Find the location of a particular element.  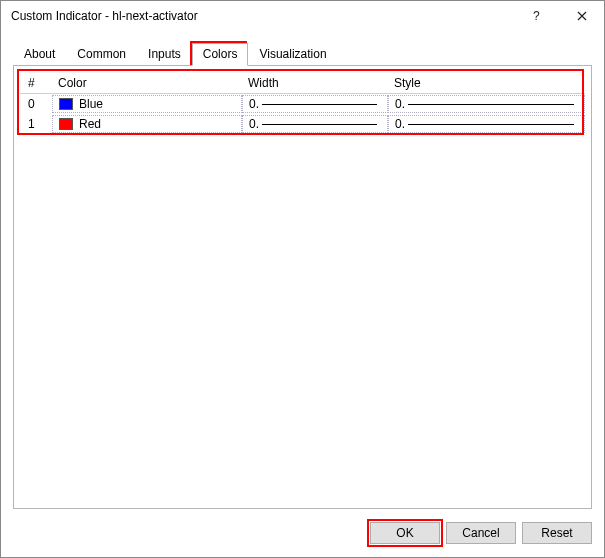

row-index: 0 is located at coordinates (36, 104).